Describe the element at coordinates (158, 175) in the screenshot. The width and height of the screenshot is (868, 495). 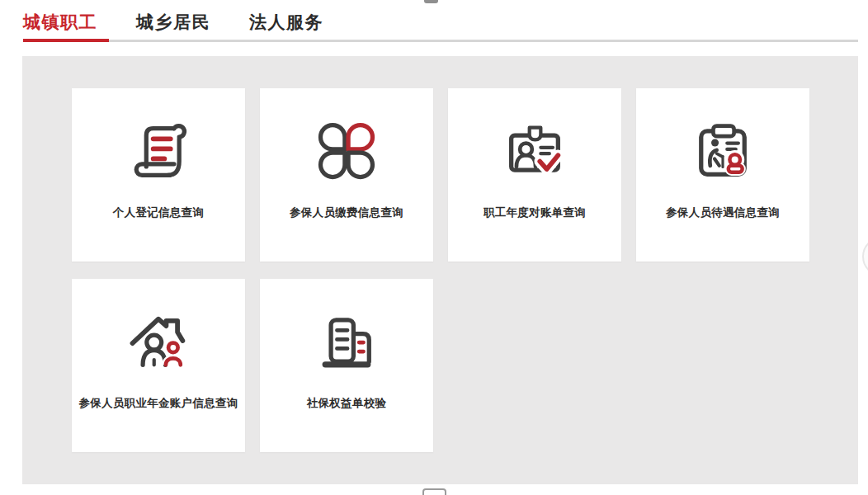
I see `service-card: 个人登记信息查询` at that location.